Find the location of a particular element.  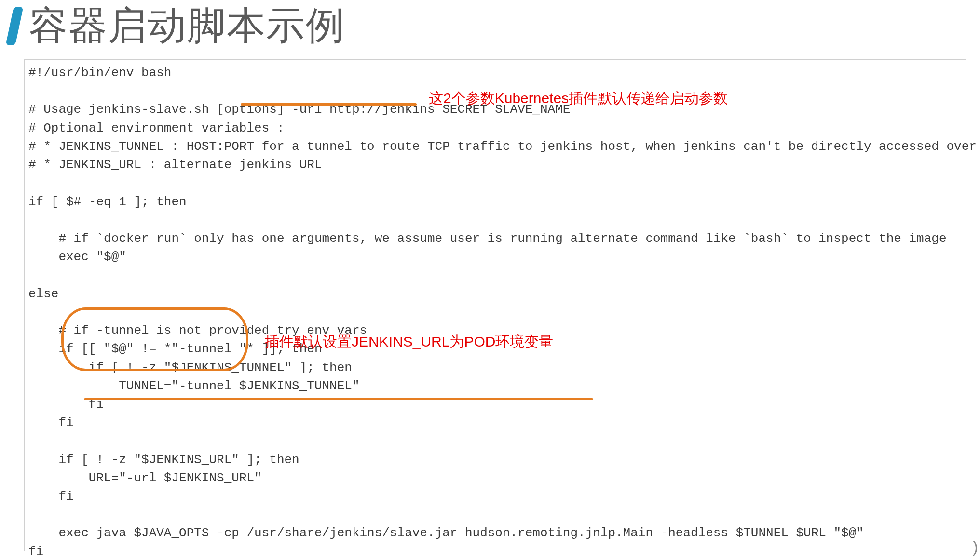

code-line: else is located at coordinates (43, 294).